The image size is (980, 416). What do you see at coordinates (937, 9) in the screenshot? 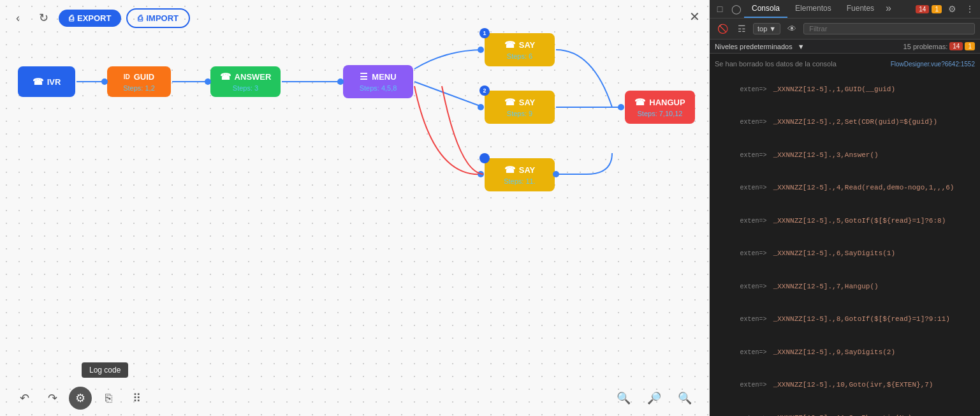
I see `warning-badge: 1` at bounding box center [937, 9].